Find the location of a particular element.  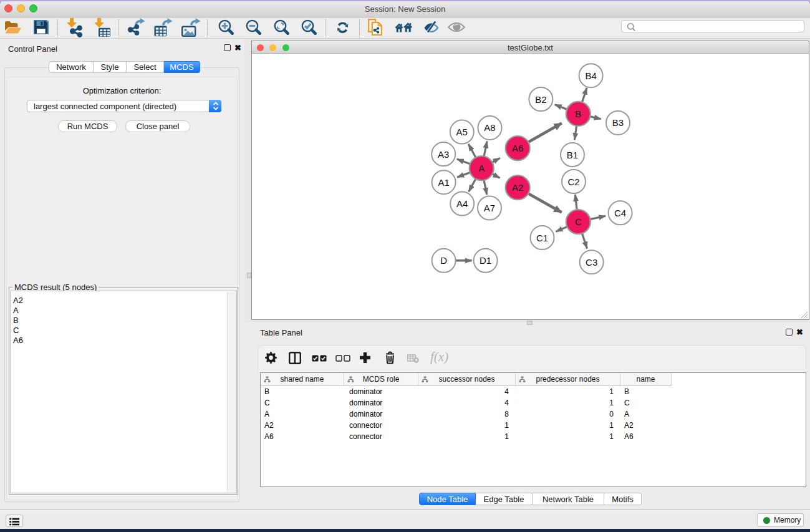

svg-text: A7 is located at coordinates (489, 208).